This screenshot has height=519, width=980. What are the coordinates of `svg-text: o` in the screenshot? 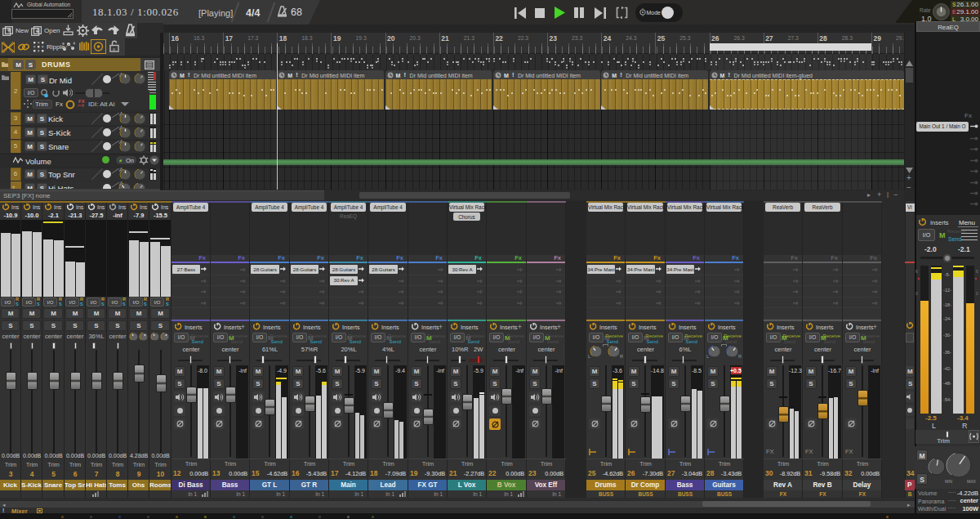 It's located at (114, 49).